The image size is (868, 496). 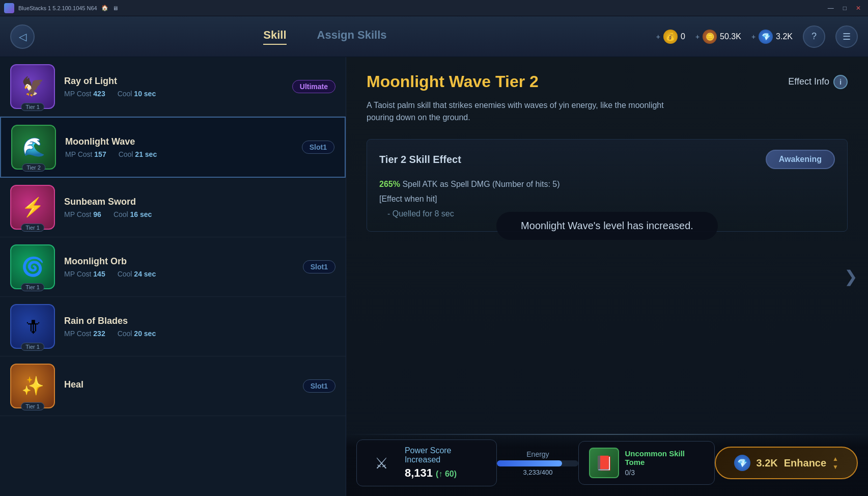 I want to click on skill-name-ray-of-light: Ray of Light, so click(x=178, y=81).